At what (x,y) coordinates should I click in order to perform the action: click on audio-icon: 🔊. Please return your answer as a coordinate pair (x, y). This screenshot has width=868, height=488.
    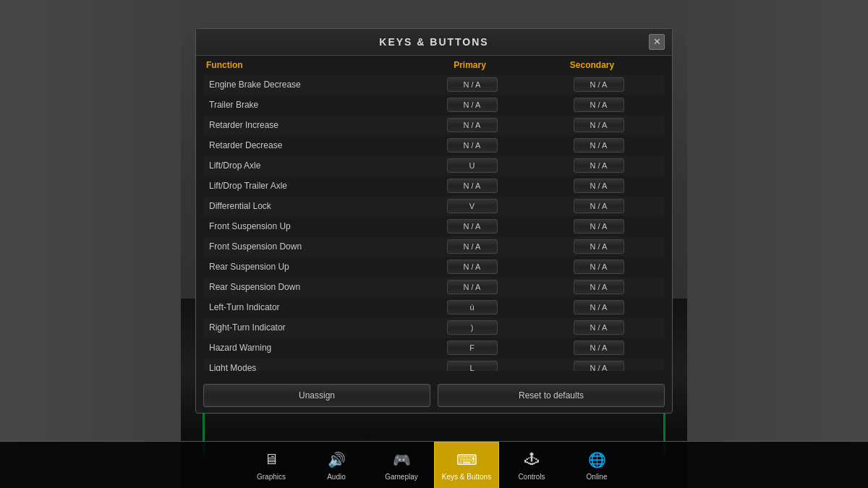
    Looking at the image, I should click on (336, 460).